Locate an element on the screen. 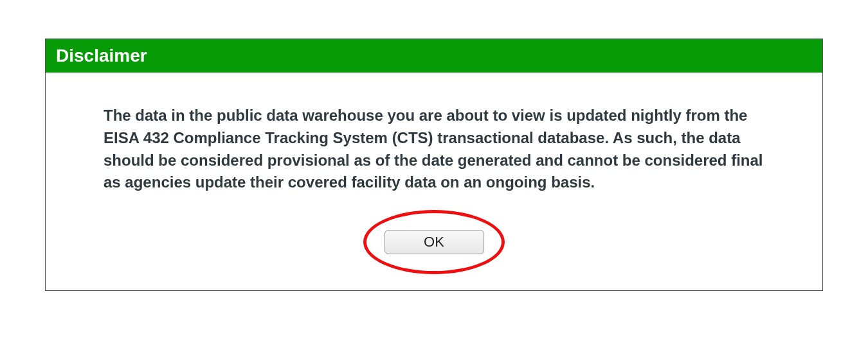 The width and height of the screenshot is (868, 348). ok-button: OK is located at coordinates (435, 242).